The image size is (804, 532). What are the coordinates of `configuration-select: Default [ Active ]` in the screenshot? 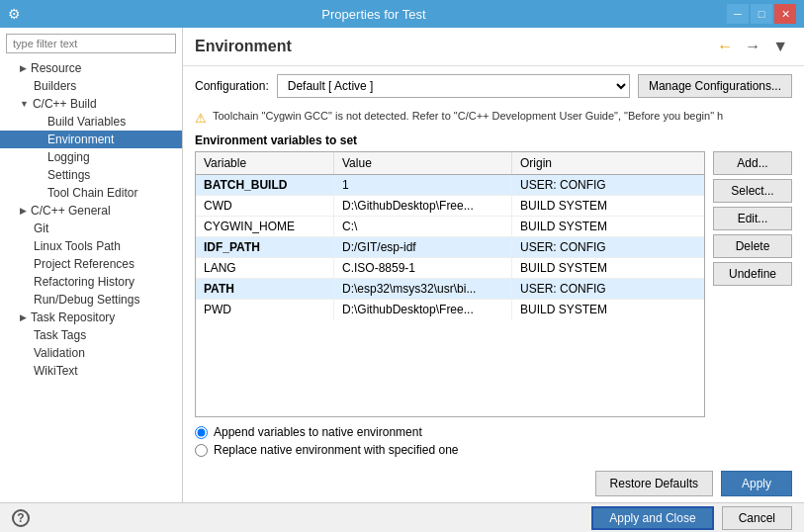 It's located at (453, 86).